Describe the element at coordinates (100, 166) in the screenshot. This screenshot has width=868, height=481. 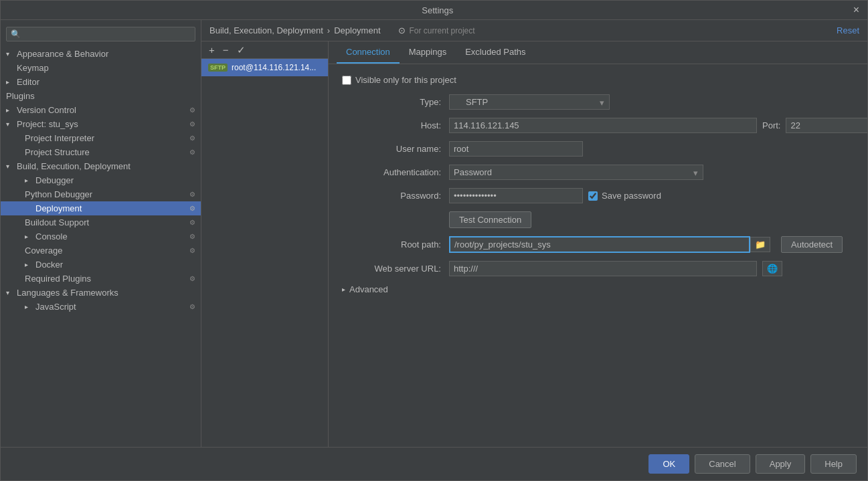
I see `sidebar-item-build-exec: ▾ Build, Execution, Deployment` at that location.